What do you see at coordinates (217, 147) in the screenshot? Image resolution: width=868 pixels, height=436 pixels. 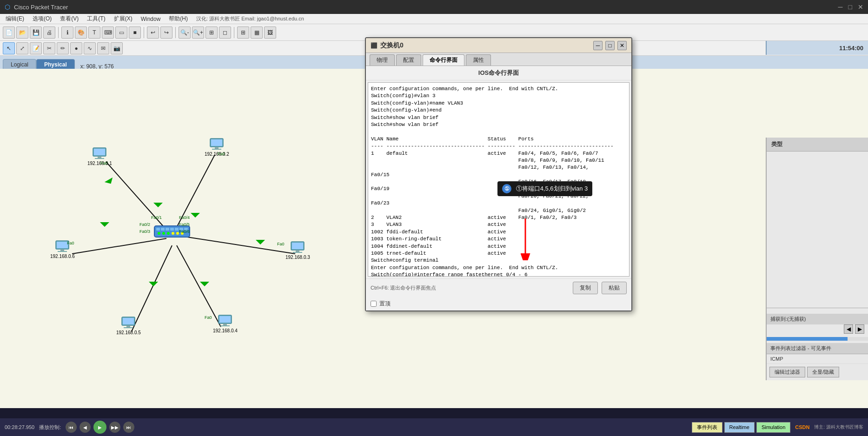 I see `pc2-device: 192.168.0.2 Fa0` at bounding box center [217, 147].